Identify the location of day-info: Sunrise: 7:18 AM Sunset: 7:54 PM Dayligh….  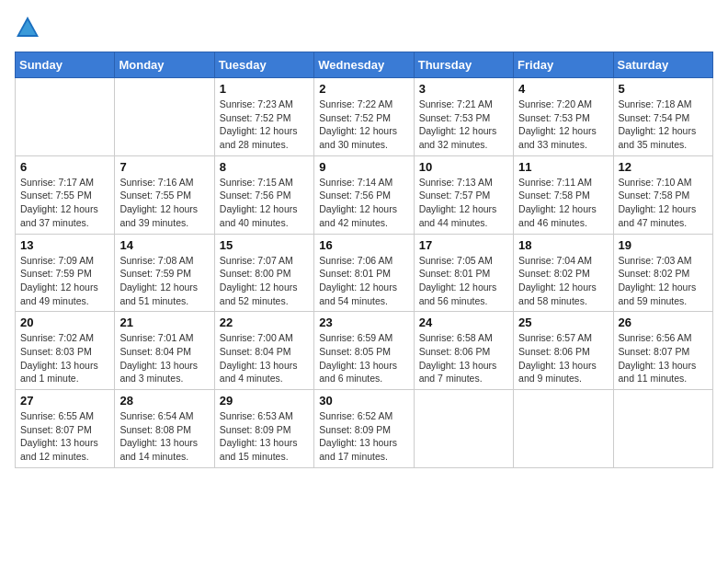
(664, 125).